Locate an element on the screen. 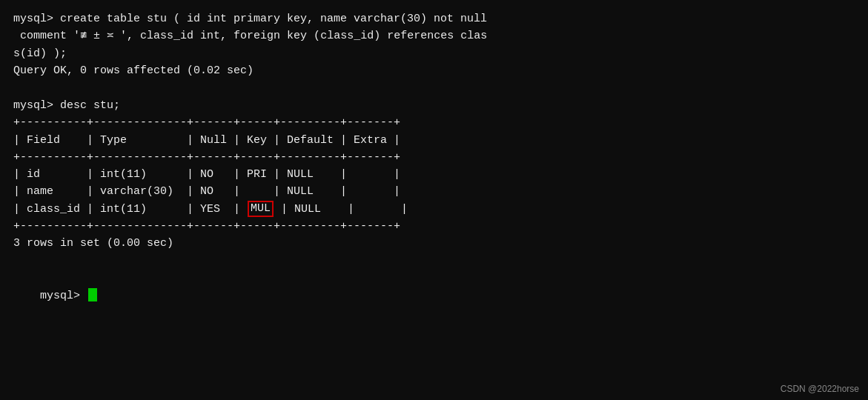 This screenshot has height=400, width=868. final-prompt-text: mysql> is located at coordinates (64, 296).